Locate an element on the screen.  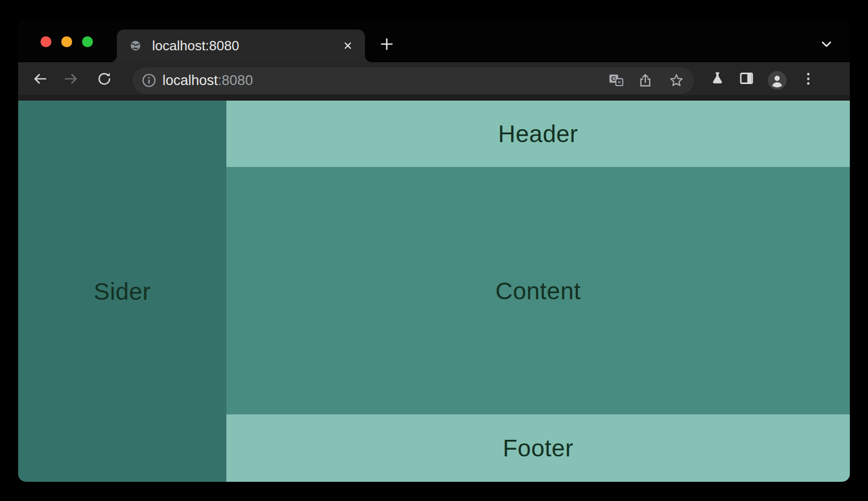
tab-title: localhost:8080 is located at coordinates (196, 46).